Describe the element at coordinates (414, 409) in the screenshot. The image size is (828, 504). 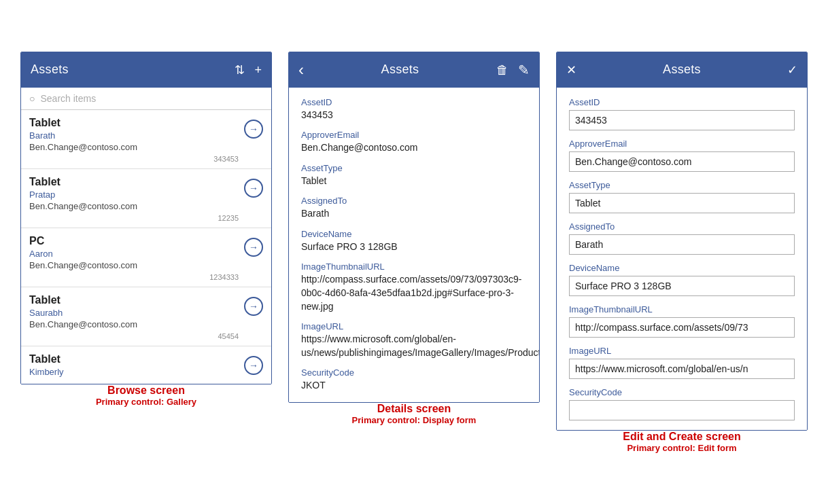
I see `details-caption-title: Details screen` at that location.